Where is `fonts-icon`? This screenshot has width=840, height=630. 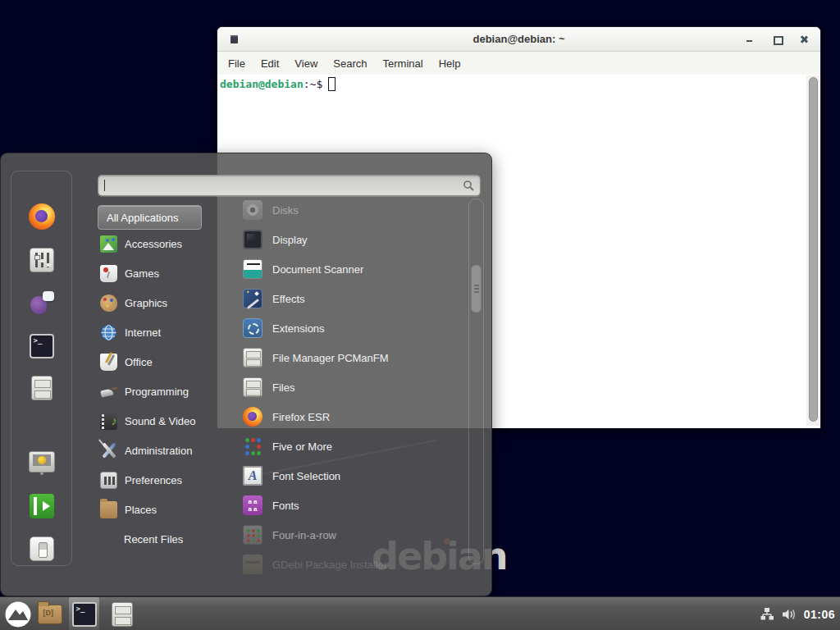
fonts-icon is located at coordinates (253, 505).